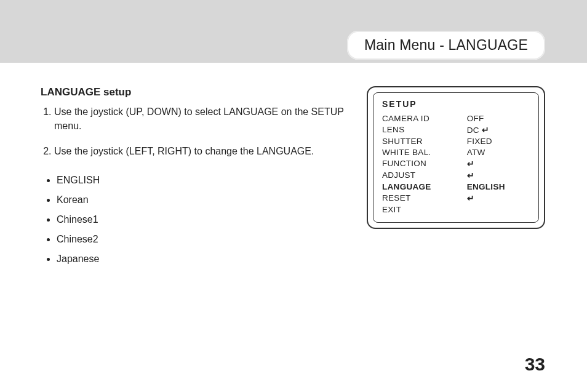  Describe the element at coordinates (456, 175) in the screenshot. I see `osd-row: ADJUST↵` at that location.